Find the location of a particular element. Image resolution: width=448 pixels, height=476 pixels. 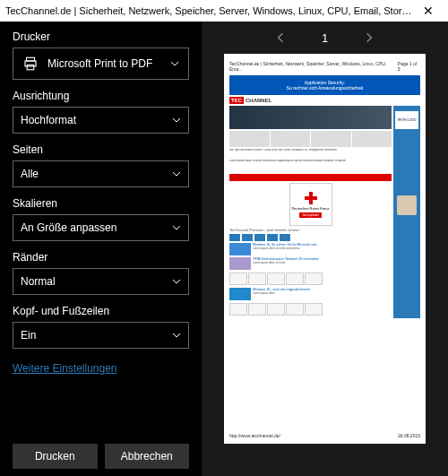

cancel-button: Abbrechen is located at coordinates (147, 456).